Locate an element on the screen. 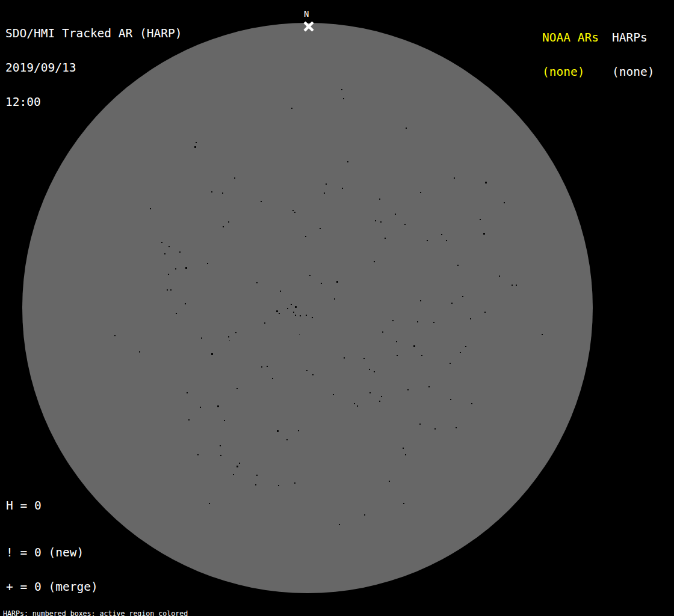 The height and width of the screenshot is (616, 674). observation-time: 12:00 is located at coordinates (94, 102).